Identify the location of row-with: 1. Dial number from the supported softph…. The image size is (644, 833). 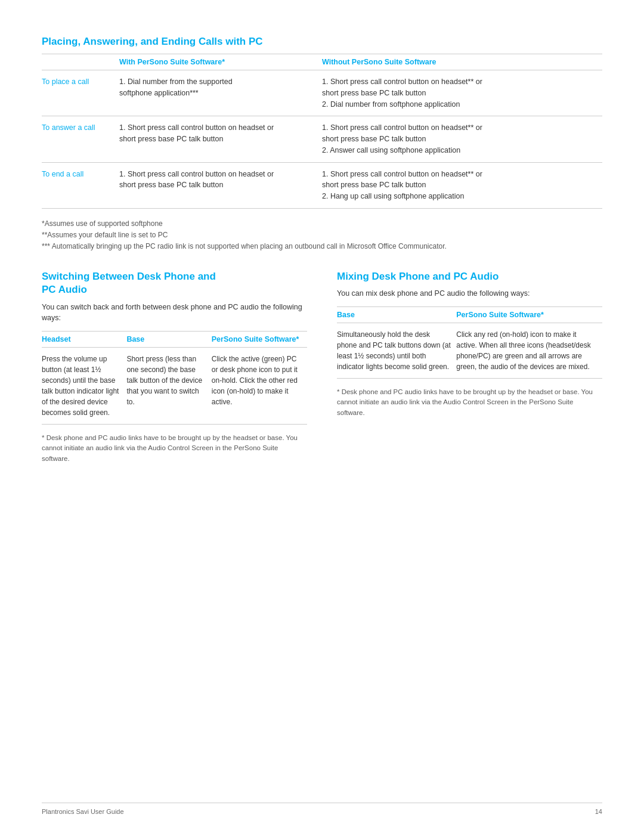
(221, 93).